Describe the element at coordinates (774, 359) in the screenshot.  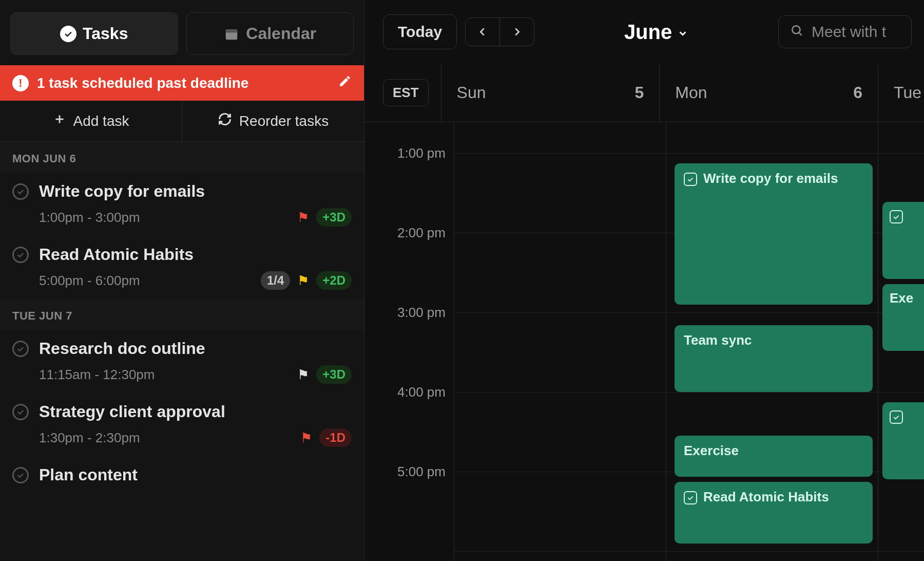
I see `calendar-event: Team sync` at that location.